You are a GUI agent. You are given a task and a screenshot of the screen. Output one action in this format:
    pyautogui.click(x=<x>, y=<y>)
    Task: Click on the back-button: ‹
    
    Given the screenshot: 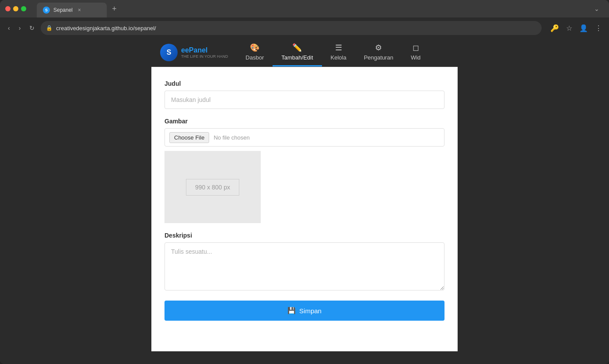 What is the action you would take?
    pyautogui.click(x=9, y=28)
    